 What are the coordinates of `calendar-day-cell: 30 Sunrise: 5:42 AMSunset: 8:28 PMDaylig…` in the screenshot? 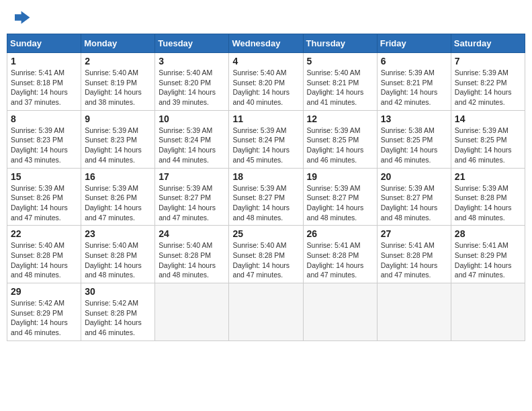 It's located at (118, 312).